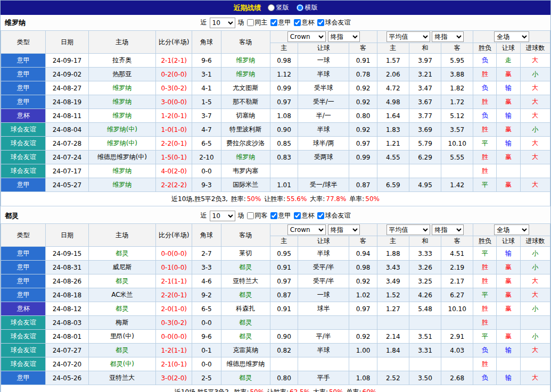  Describe the element at coordinates (307, 7) in the screenshot. I see `layout-horizontal-option: 横版` at that location.